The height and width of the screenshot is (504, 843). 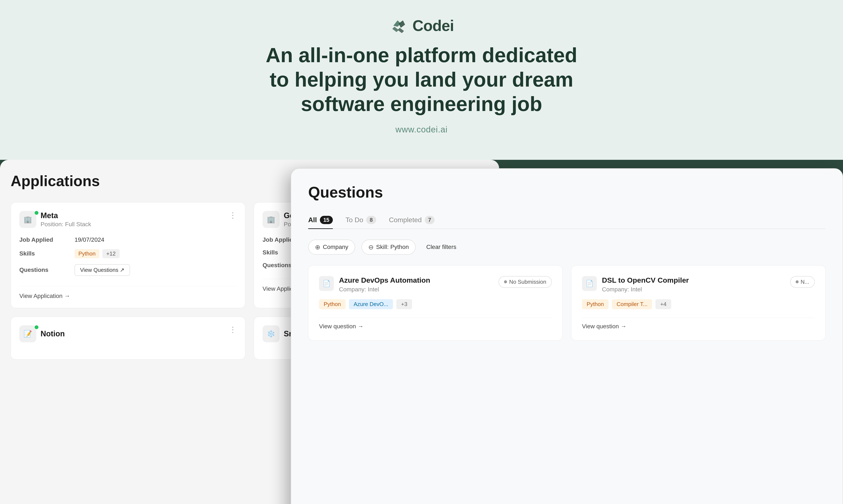 What do you see at coordinates (317, 247) in the screenshot?
I see `add-filter-icon: ⊕` at bounding box center [317, 247].